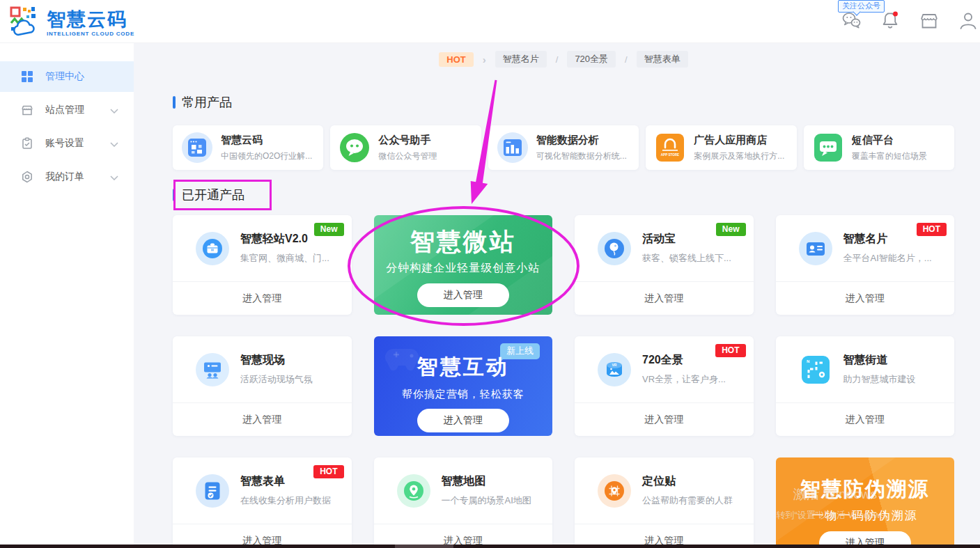 The width and height of the screenshot is (980, 548). I want to click on product-card-smart-map: 智慧地图 一个专属的场景AI地图 进入管理, so click(464, 503).